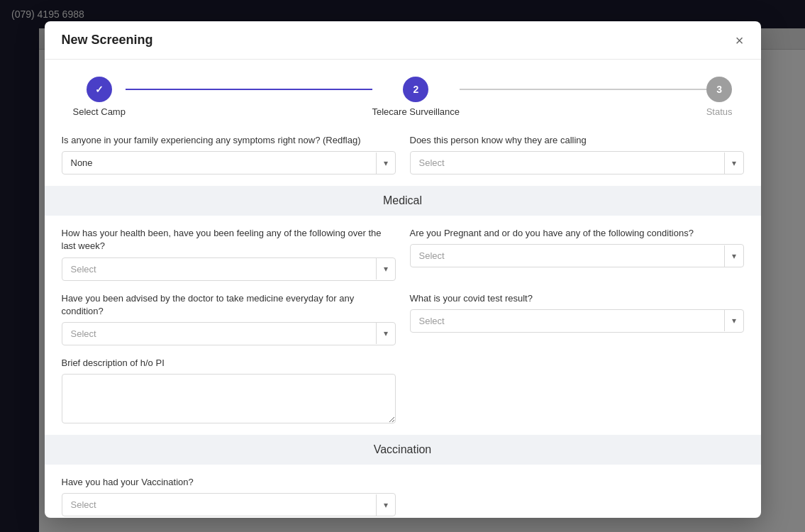 The width and height of the screenshot is (805, 532). What do you see at coordinates (228, 254) in the screenshot?
I see `health-group: How has your health been, have you been …` at bounding box center [228, 254].